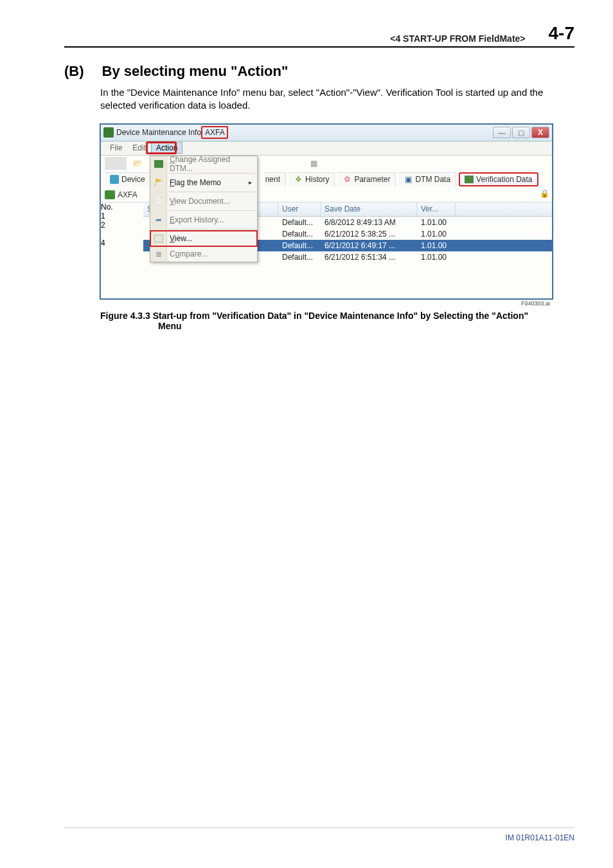 The width and height of the screenshot is (613, 868). I want to click on column-header-save-date: Save Date, so click(369, 210).